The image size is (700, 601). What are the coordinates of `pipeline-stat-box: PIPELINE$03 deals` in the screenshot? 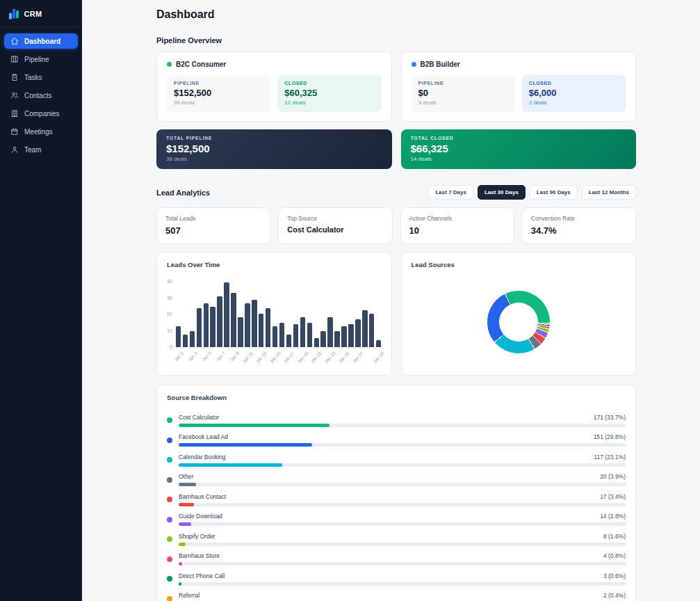 It's located at (463, 93).